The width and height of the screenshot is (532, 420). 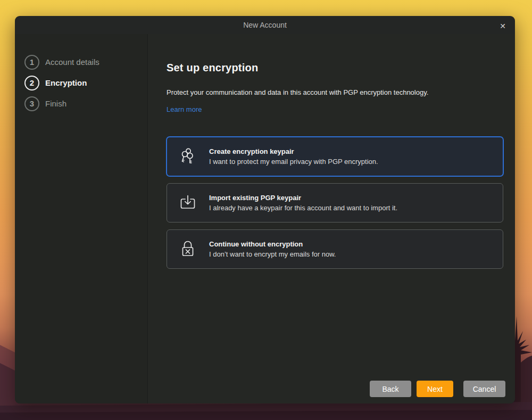 What do you see at coordinates (335, 157) in the screenshot?
I see `option-create-keypair: Create encryption keypair I want to prot…` at bounding box center [335, 157].